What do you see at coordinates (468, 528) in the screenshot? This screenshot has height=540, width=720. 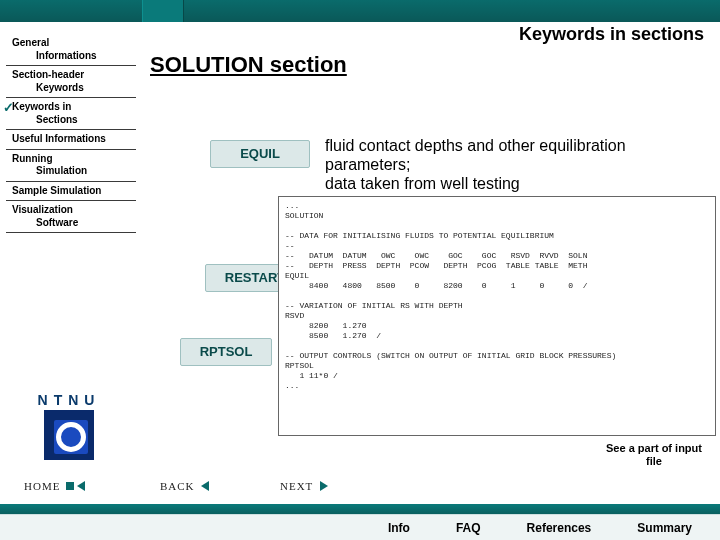 I see `footer-link-faq: FAQ` at bounding box center [468, 528].